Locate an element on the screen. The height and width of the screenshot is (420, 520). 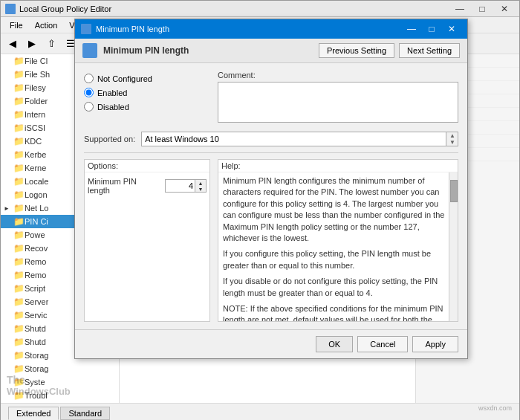
radio-disabled: Disabled is located at coordinates (147, 107).